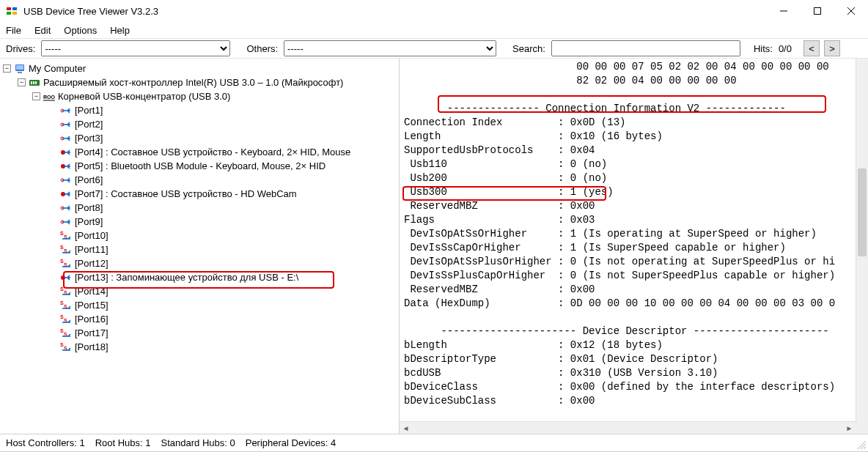  I want to click on hits-label: Hits:, so click(763, 48).